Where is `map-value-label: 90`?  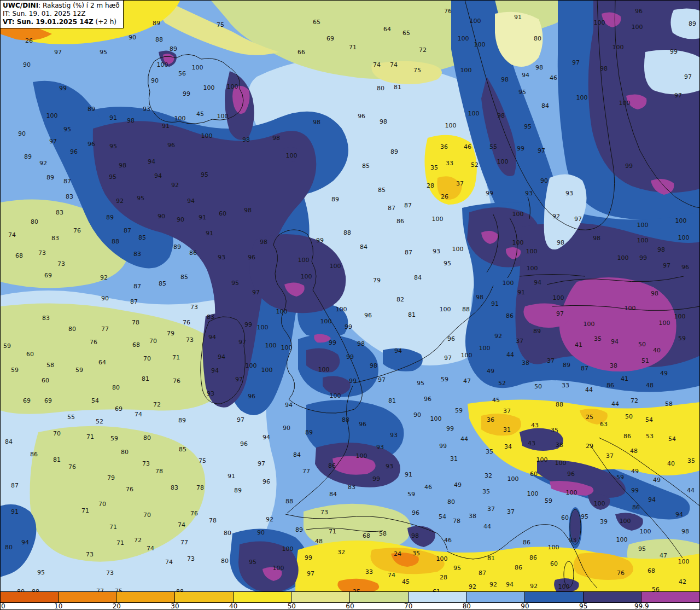
map-value-label: 90 is located at coordinates (180, 220).